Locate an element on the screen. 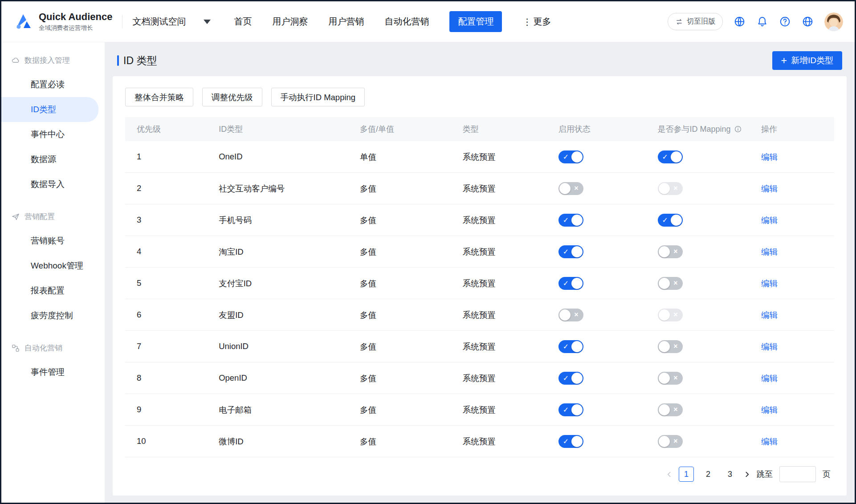 Image resolution: width=856 pixels, height=504 pixels. more-vertical-icon: ⋮ is located at coordinates (527, 22).